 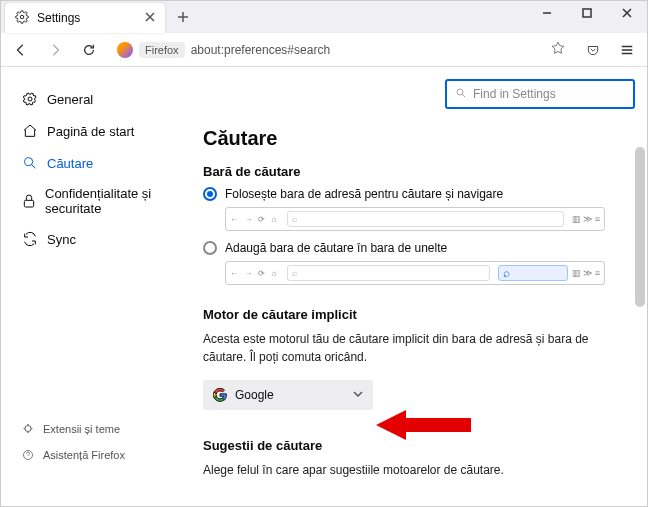 I want to click on find-placeholder: Find in Settings, so click(x=514, y=94).